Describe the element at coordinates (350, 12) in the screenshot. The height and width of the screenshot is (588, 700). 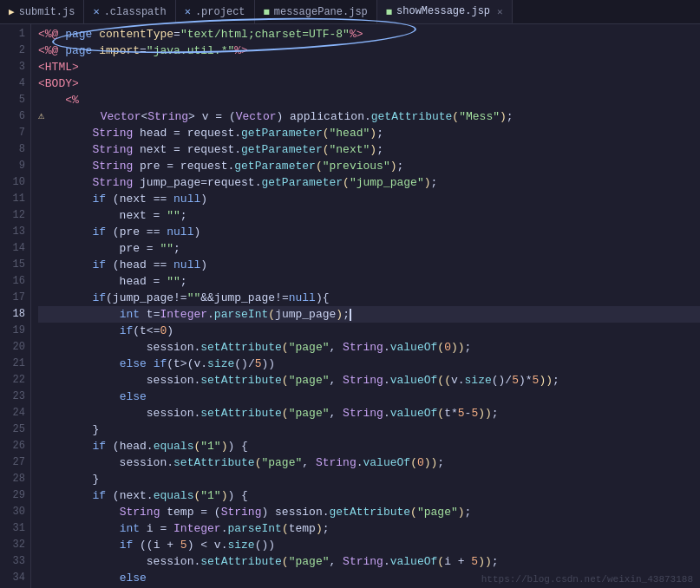
I see `tab-bar: ▶ submit.js ✕ .classpath ✕ .project ◼ me…` at that location.